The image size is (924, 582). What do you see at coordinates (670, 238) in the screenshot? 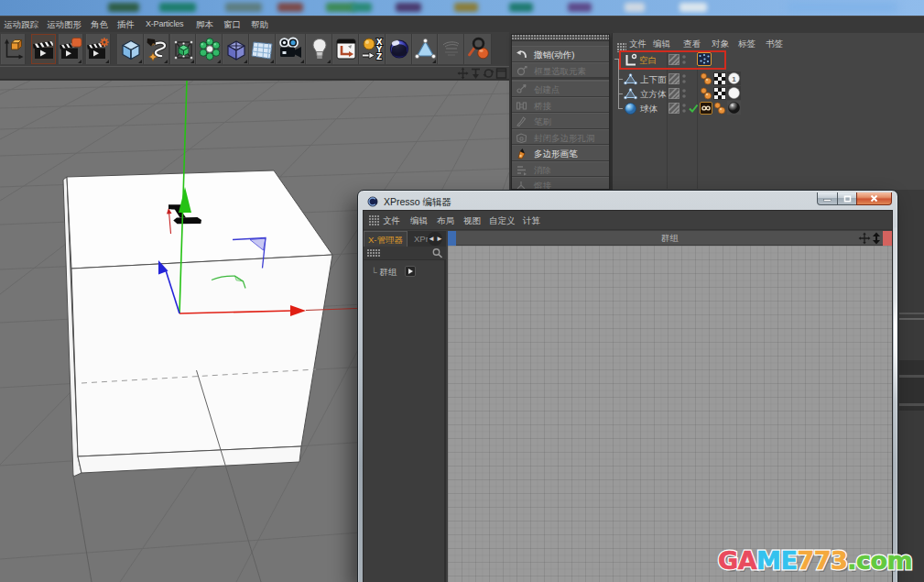
I see `xpresso-canvas-header: 群组` at bounding box center [670, 238].